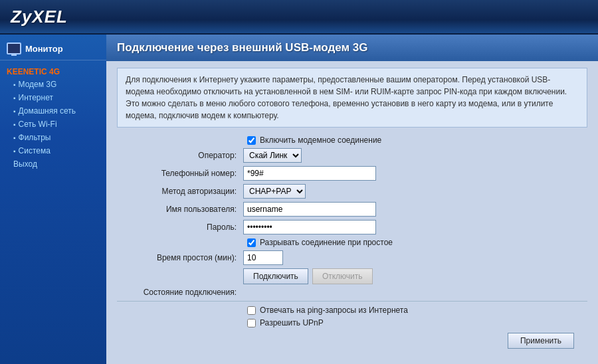  What do you see at coordinates (263, 258) in the screenshot?
I see `idle-control` at bounding box center [263, 258].